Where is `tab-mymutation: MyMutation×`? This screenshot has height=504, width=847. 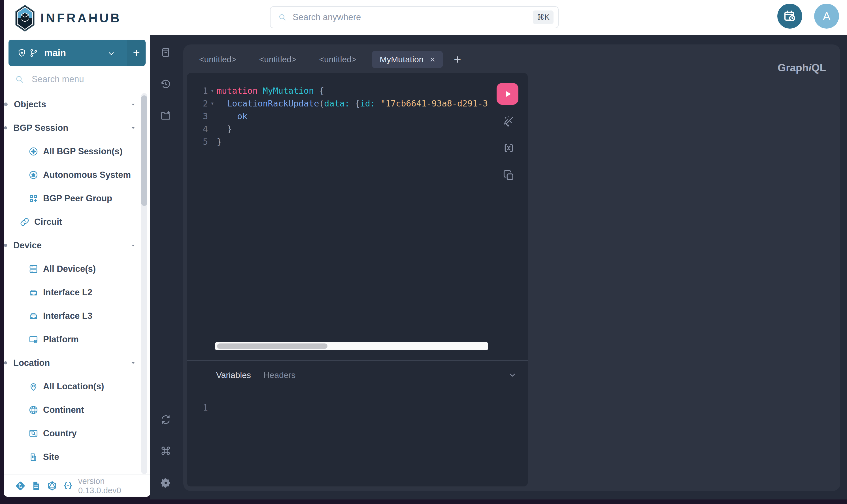 tab-mymutation: MyMutation× is located at coordinates (407, 59).